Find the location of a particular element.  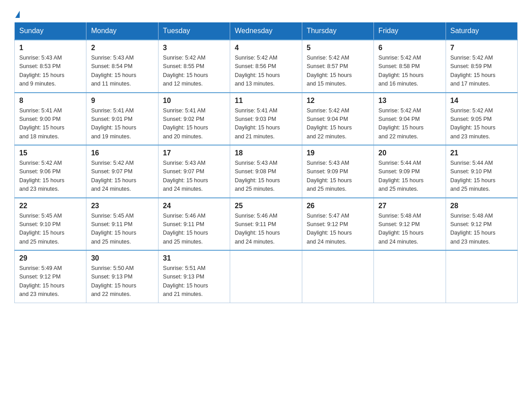

day-info: Sunrise: 5:43 AMSunset: 9:08 PMDaylight:… is located at coordinates (266, 176).